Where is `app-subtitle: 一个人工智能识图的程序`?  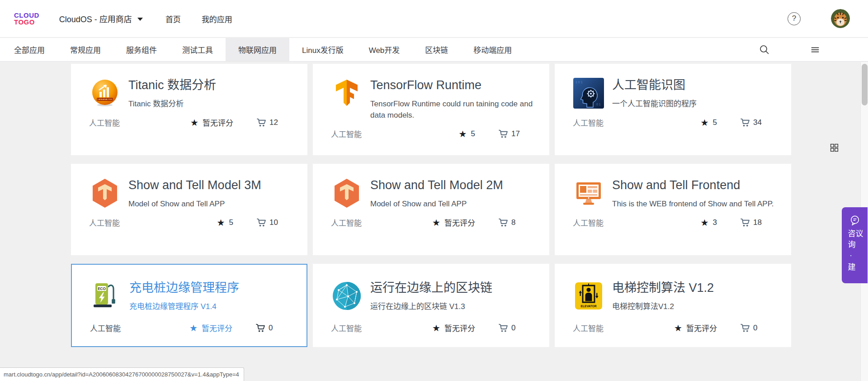 app-subtitle: 一个人工智能识图的程序 is located at coordinates (655, 104).